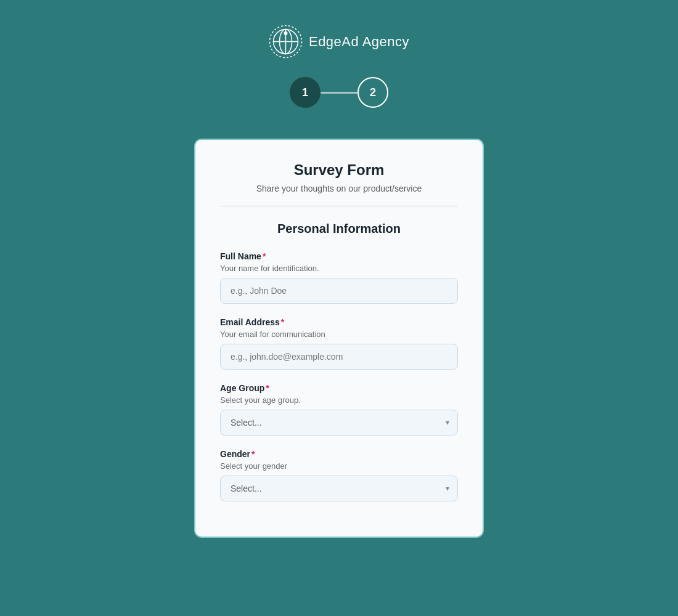 The image size is (678, 616). I want to click on age-group-select: Select... Under 18 18-24 25-34 35-44 45-…, so click(339, 423).